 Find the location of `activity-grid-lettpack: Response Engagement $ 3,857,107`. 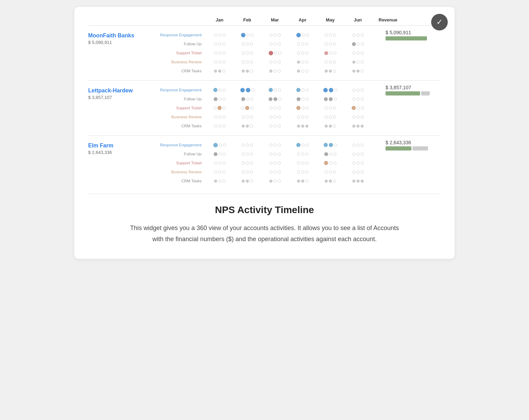

activity-grid-lettpack: Response Engagement $ 3,857,107 is located at coordinates (299, 108).